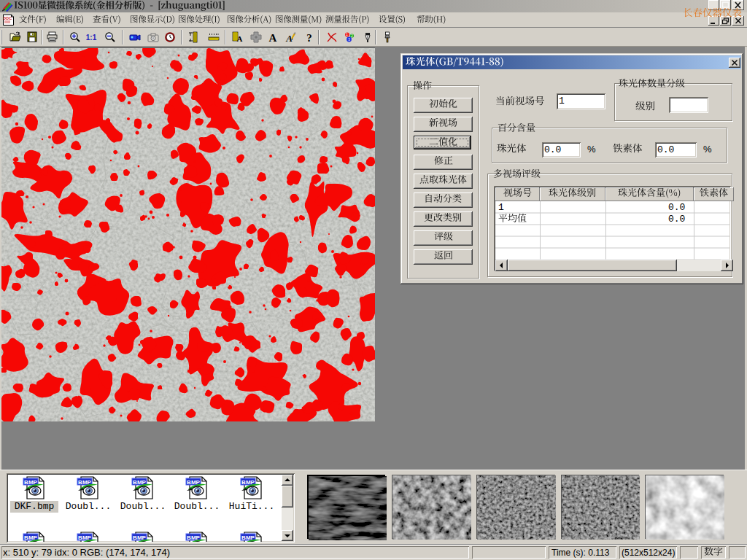  I want to click on svg-text: 1:1, so click(92, 38).